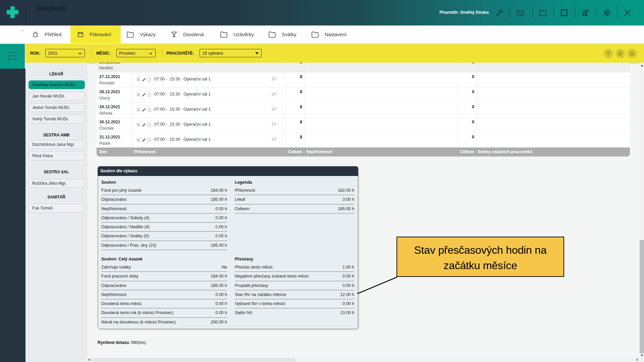  Describe the element at coordinates (521, 13) in the screenshot. I see `svg-text: N` at that location.